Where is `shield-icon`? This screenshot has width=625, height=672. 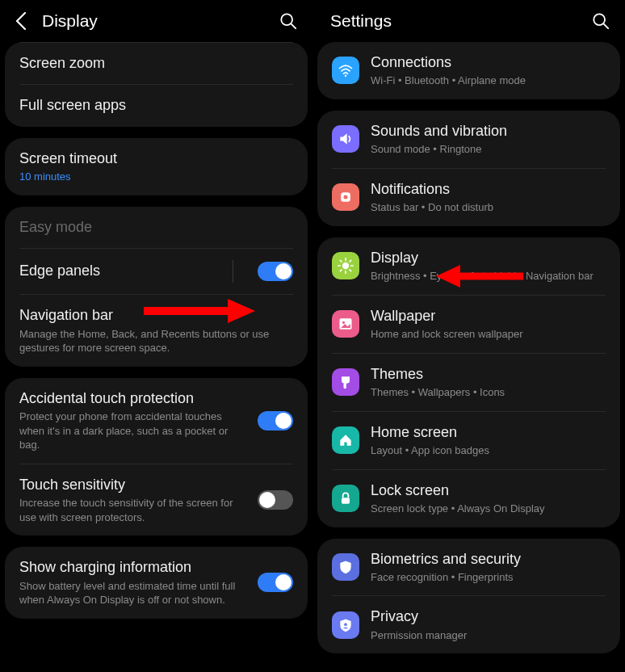 shield-icon is located at coordinates (346, 567).